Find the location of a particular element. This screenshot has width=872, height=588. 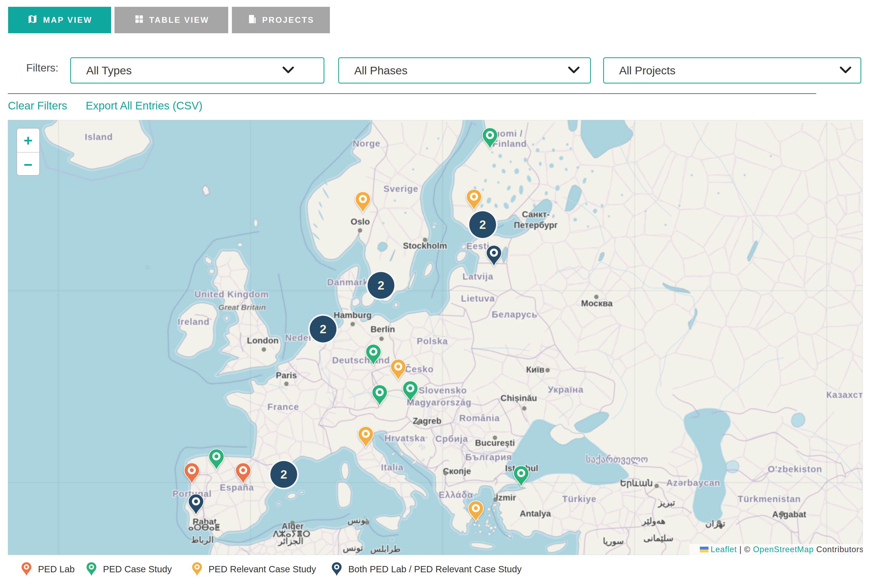

svg-text: Island is located at coordinates (99, 136).